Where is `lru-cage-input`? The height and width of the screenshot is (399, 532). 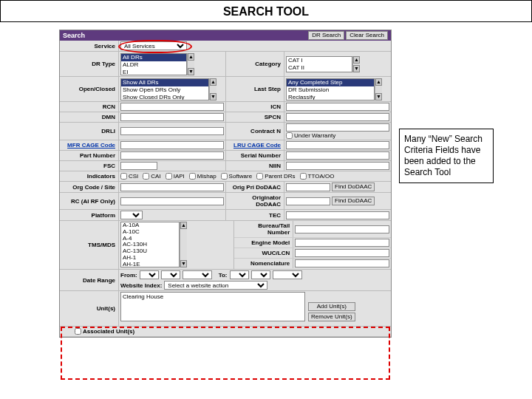 lru-cage-input is located at coordinates (338, 145).